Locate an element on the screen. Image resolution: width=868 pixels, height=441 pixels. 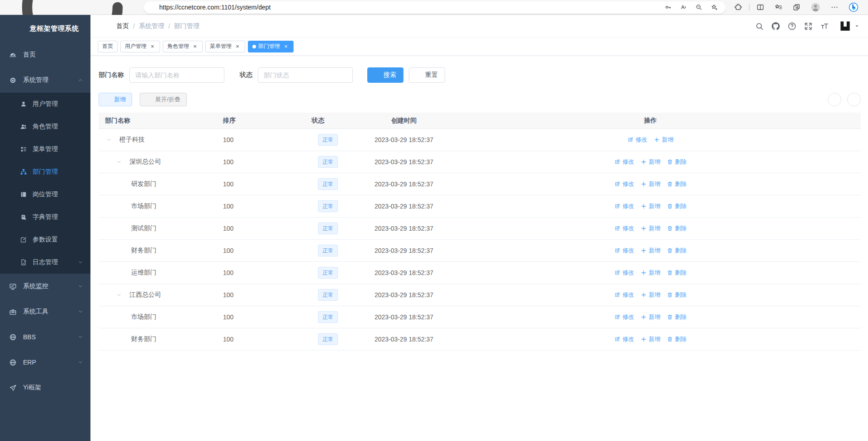
font-size-icon is located at coordinates (825, 26).